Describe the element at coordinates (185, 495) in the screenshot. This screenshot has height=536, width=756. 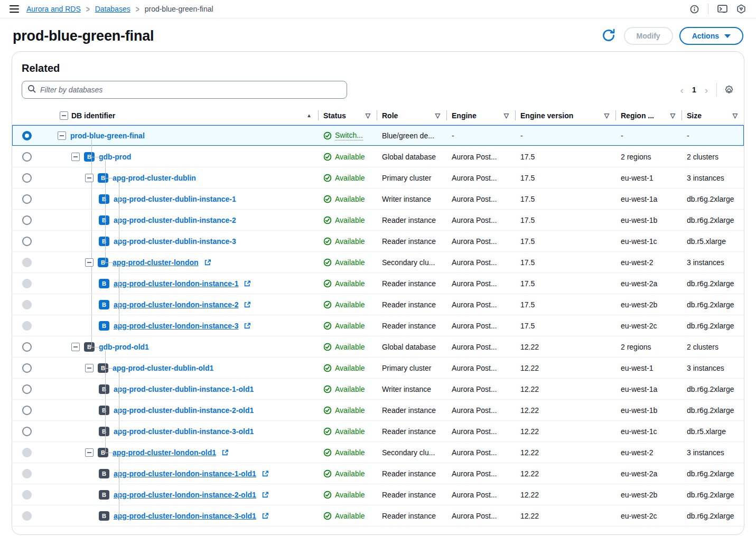
I see `db-identifier-link: apg-prod-cluster-london-instance-2-old1` at that location.